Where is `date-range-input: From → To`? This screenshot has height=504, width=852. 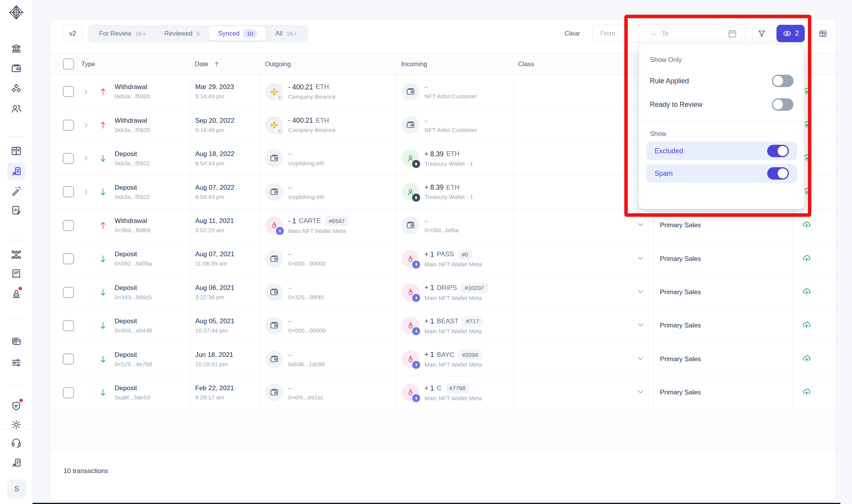 date-range-input: From → To is located at coordinates (669, 33).